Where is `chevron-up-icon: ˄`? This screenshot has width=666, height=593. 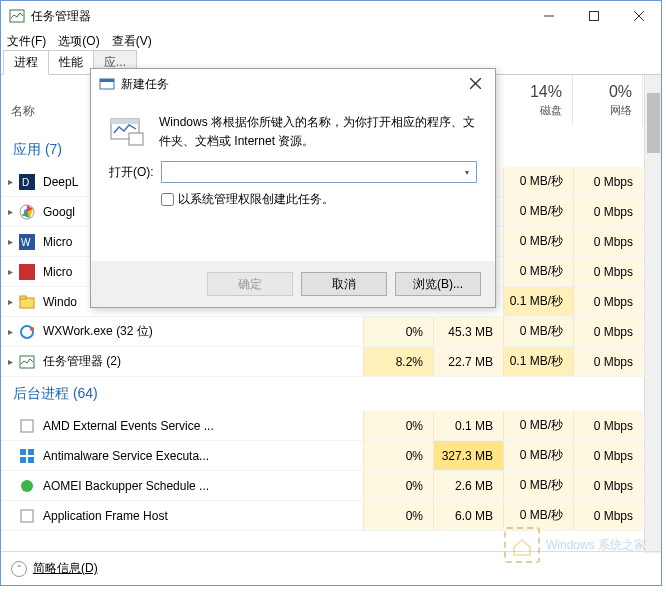
chevron-up-icon: ˄ is located at coordinates (19, 569).